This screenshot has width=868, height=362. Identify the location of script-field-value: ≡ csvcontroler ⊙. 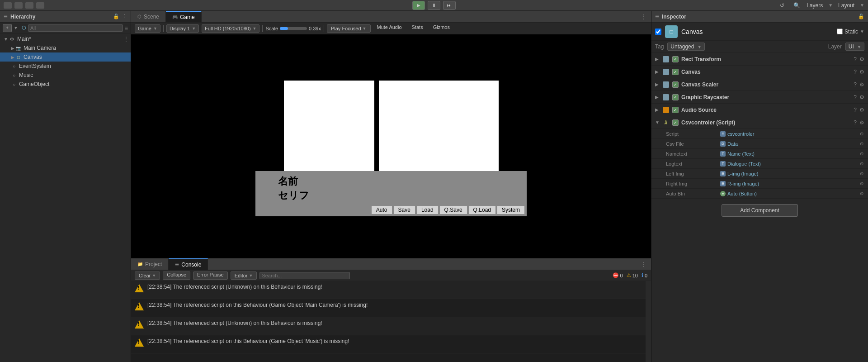
(792, 134).